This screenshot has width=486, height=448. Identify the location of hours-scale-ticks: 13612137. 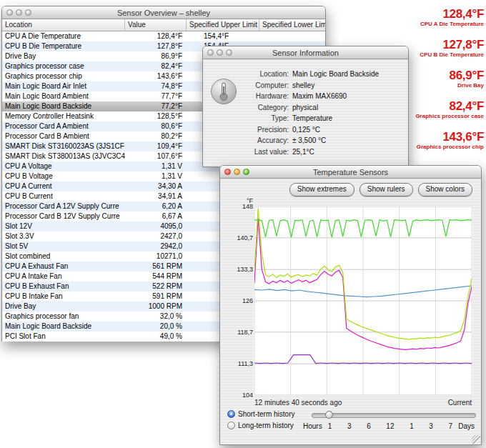
(390, 426).